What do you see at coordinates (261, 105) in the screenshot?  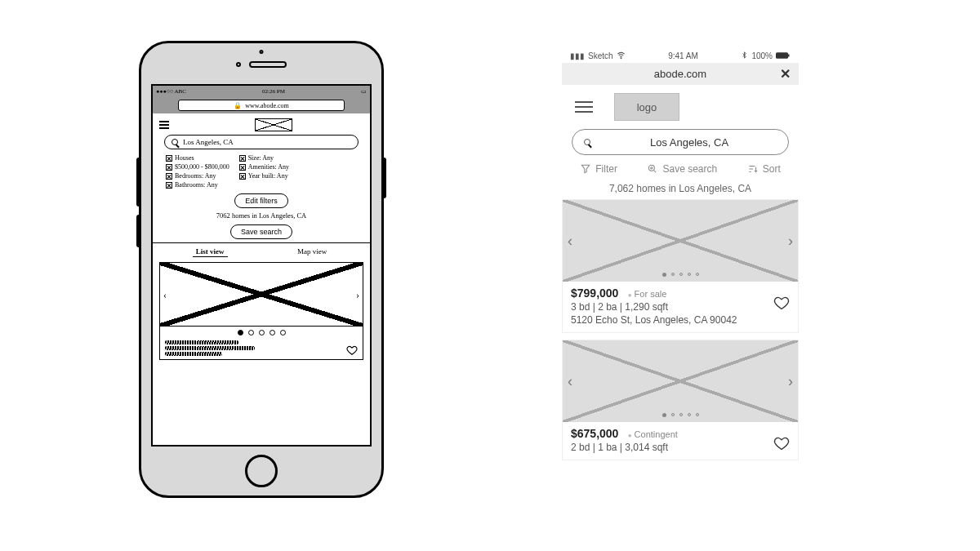 I see `url-field: 🔒 www.abode.com` at bounding box center [261, 105].